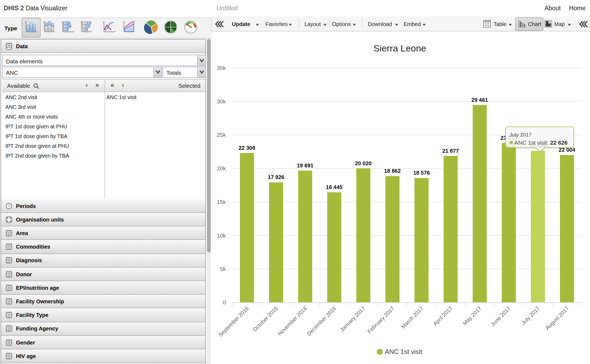  Describe the element at coordinates (381, 320) in the screenshot. I see `svg-text: February 2017` at that location.